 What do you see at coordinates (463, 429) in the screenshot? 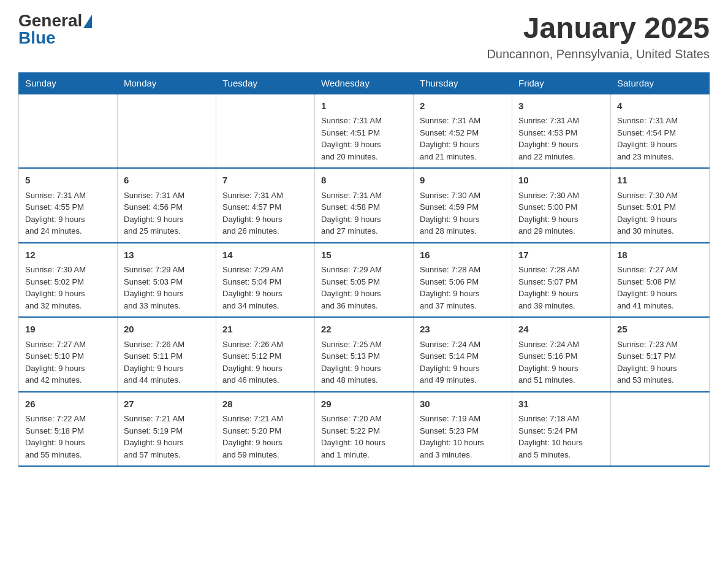
I see `calendar-cell: 30Sunrise: 7:19 AM Sunset: 5:23 PM Dayli…` at bounding box center [463, 429].